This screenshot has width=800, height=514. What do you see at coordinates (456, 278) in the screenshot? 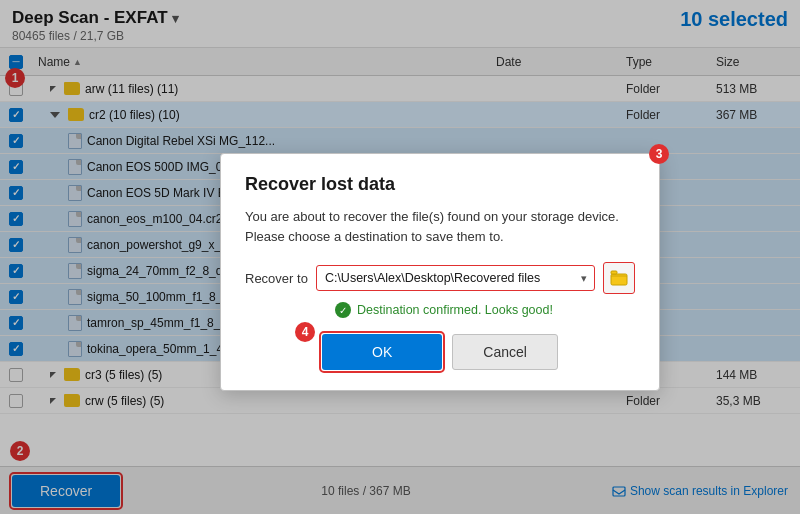
I see `destination-input` at bounding box center [456, 278].